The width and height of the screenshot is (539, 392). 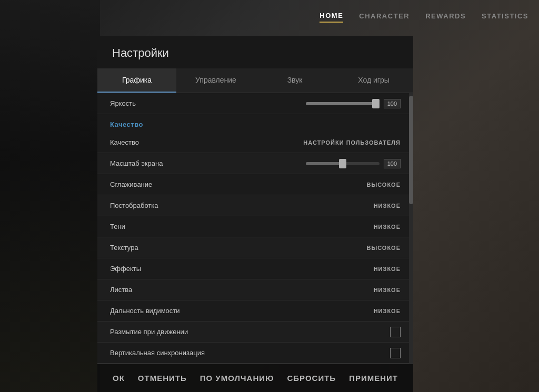 What do you see at coordinates (242, 226) in the screenshot?
I see `label-shadows: Тени` at bounding box center [242, 226].